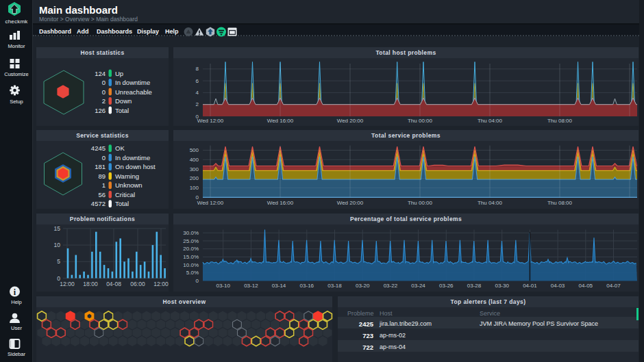 The width and height of the screenshot is (644, 362). I want to click on svg-text: Warning, so click(127, 177).